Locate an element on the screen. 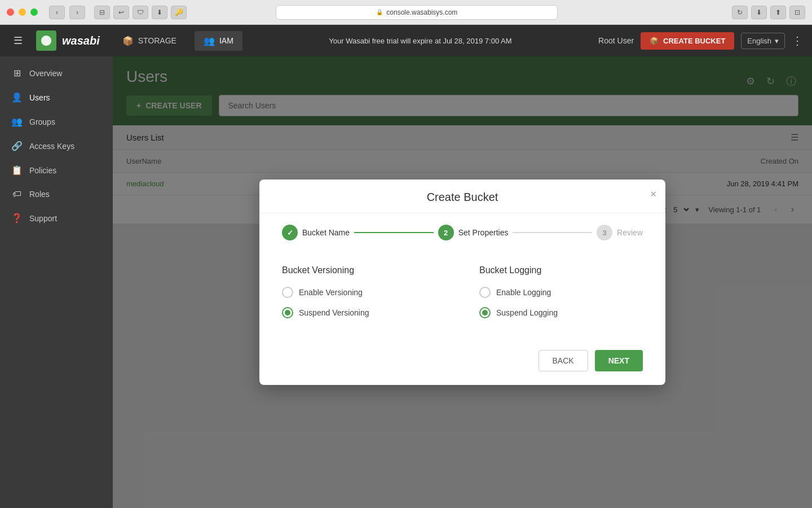 The height and width of the screenshot is (508, 812). next-button: NEXT is located at coordinates (619, 361).